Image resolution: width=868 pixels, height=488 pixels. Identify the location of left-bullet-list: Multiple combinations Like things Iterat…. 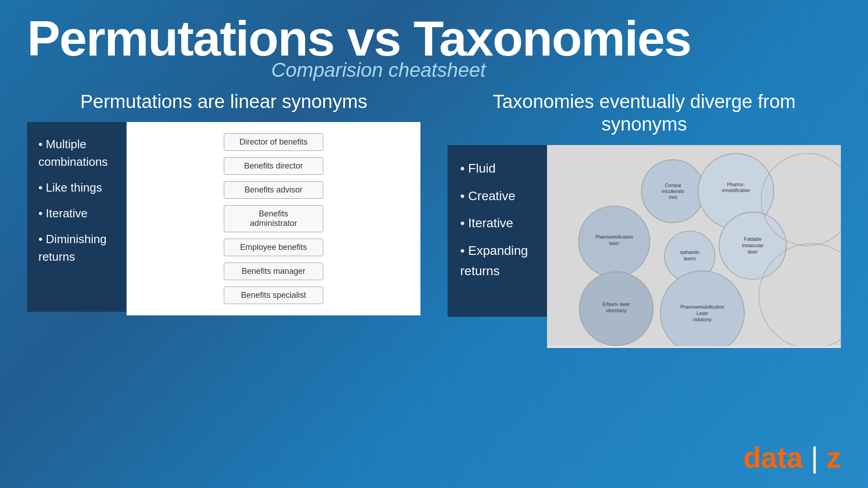
(77, 201).